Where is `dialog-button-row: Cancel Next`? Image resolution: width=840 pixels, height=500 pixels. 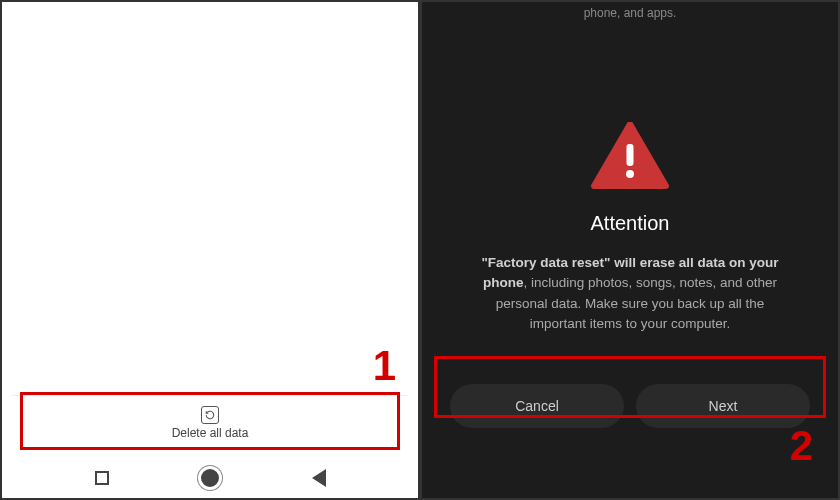 dialog-button-row: Cancel Next is located at coordinates (630, 406).